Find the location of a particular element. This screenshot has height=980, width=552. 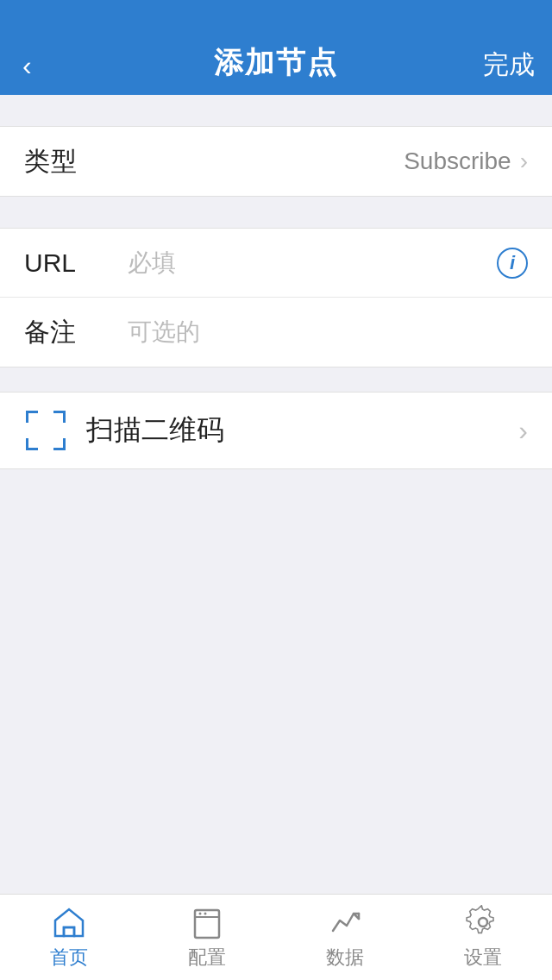

url-note-card-group: URL i 备注 is located at coordinates (276, 298).